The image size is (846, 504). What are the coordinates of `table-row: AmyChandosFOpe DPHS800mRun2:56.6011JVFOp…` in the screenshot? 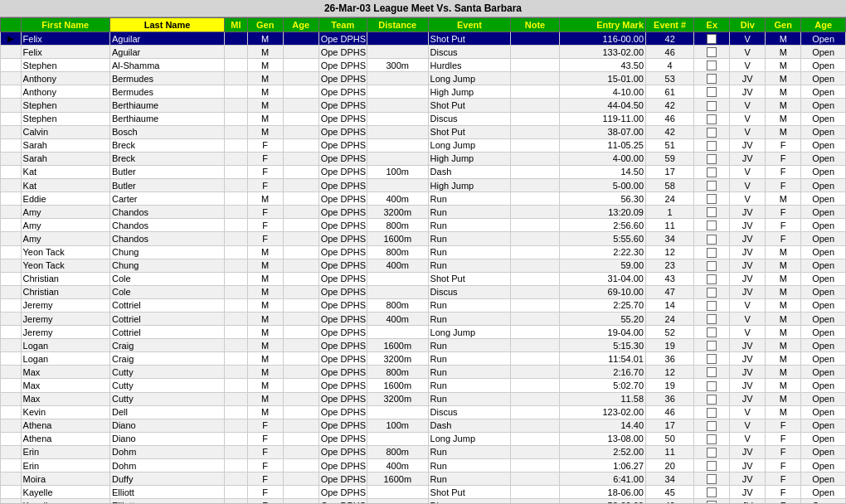 It's located at (423, 225).